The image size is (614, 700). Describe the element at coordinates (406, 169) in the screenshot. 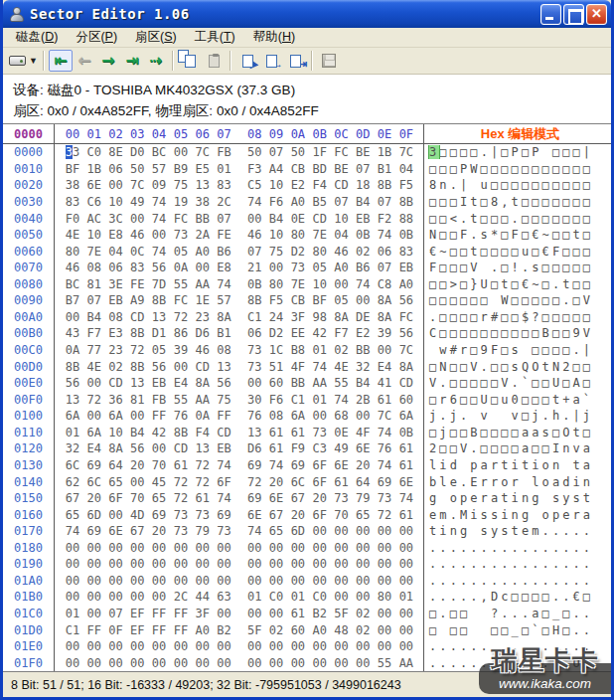

I see `hex-byte: 04` at that location.